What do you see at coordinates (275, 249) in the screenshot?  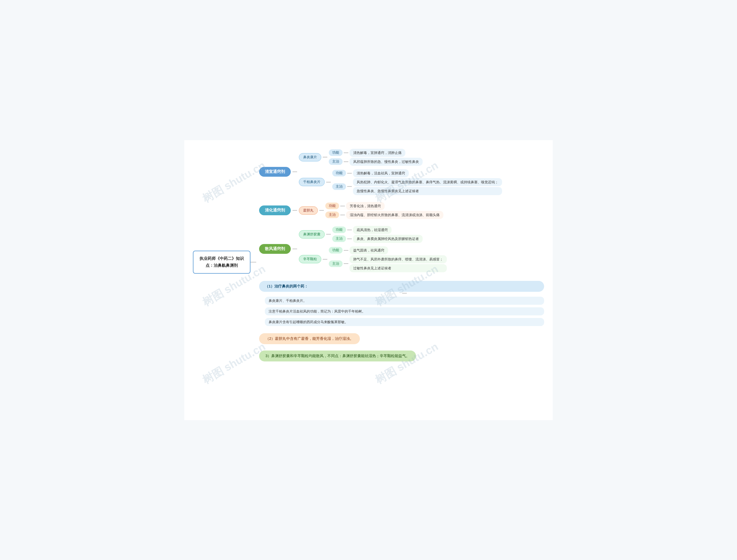 I see `l1-sanfeng: 散风通窍剂` at bounding box center [275, 249].